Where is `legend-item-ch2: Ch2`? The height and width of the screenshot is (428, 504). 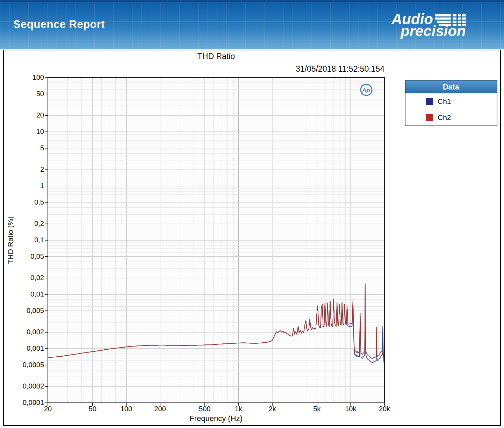 legend-item-ch2: Ch2 is located at coordinates (451, 117).